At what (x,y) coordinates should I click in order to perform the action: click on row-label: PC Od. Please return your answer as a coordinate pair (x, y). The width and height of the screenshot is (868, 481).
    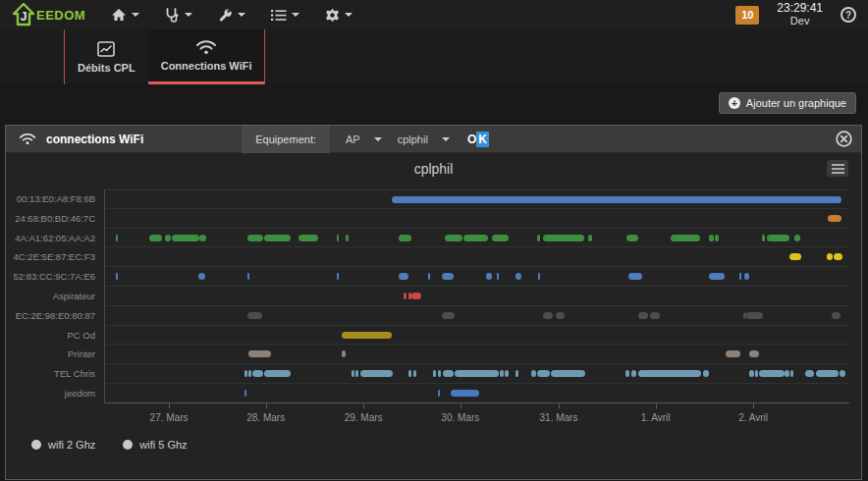
    Looking at the image, I should click on (55, 336).